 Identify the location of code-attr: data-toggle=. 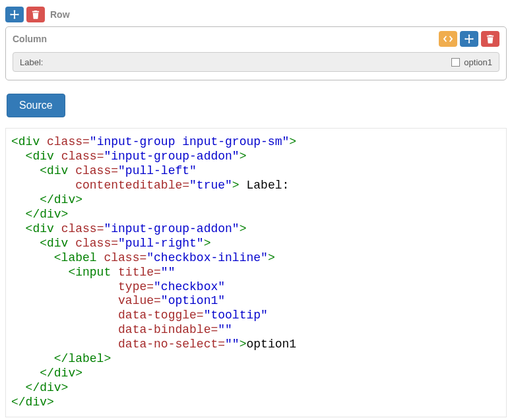
(108, 315).